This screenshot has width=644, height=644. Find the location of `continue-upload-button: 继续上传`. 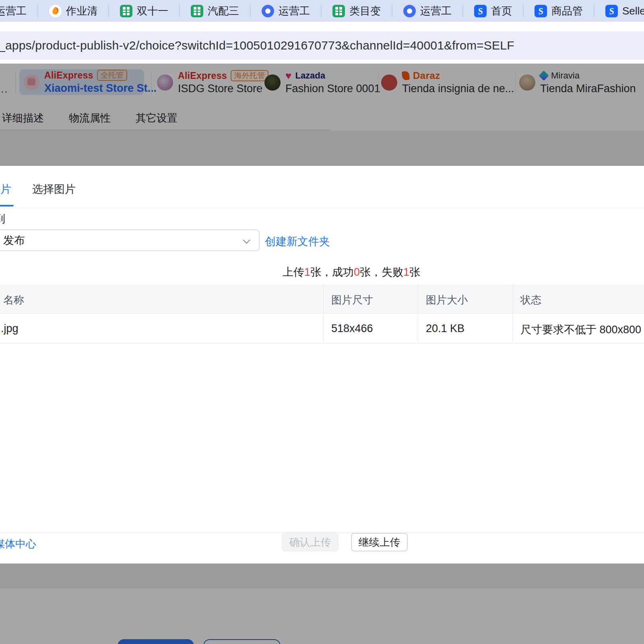

continue-upload-button: 继续上传 is located at coordinates (379, 542).